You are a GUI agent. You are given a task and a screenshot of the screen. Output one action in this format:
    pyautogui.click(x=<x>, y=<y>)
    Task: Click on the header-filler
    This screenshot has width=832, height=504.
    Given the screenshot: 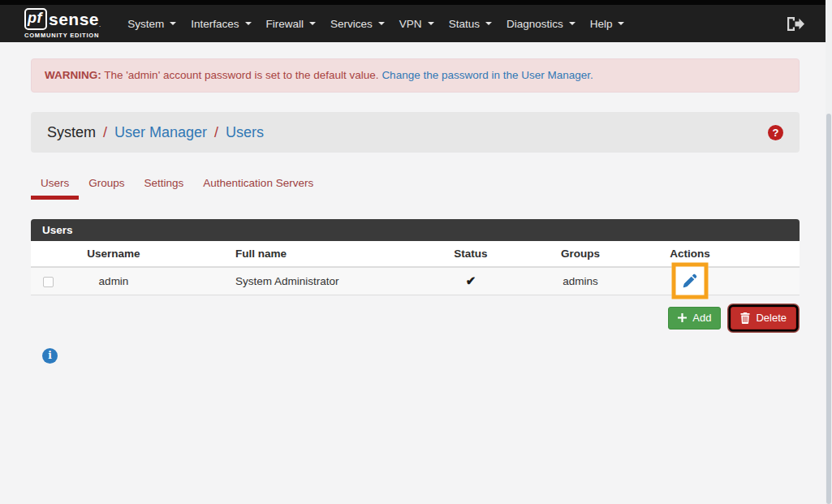 What is the action you would take?
    pyautogui.click(x=769, y=254)
    